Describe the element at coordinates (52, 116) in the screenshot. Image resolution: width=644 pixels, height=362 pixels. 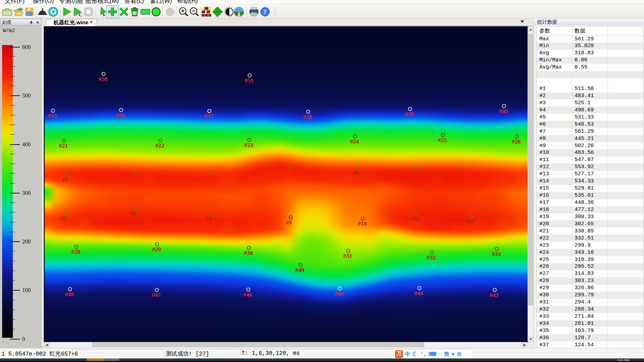
I see `svg-text: #35` at that location.